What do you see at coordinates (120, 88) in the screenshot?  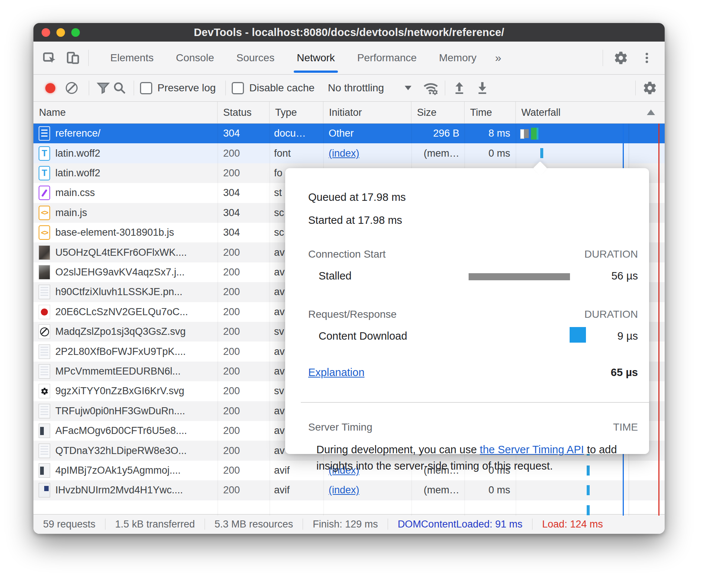 I see `search-icon` at bounding box center [120, 88].